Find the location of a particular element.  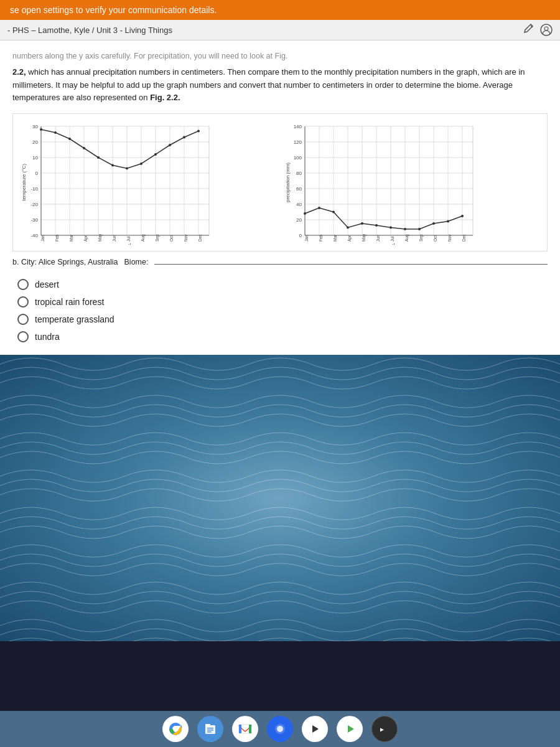

terminal-icon: ▶ is located at coordinates (385, 729).